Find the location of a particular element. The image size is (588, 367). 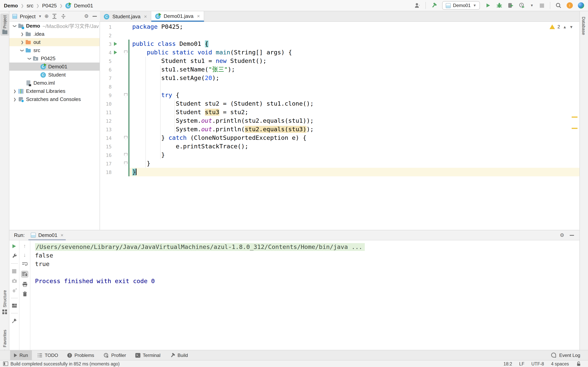

debug-icon is located at coordinates (499, 5).